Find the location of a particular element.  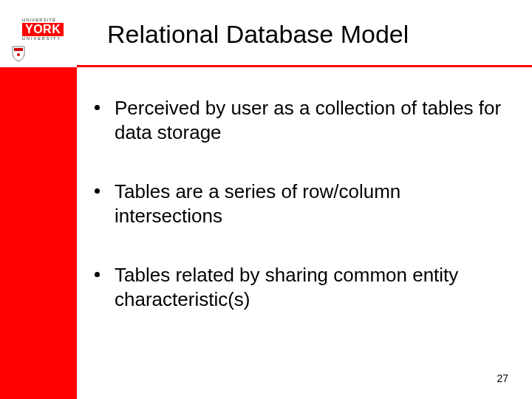

logo-bottom-text: UNIVERSITY is located at coordinates (43, 38).